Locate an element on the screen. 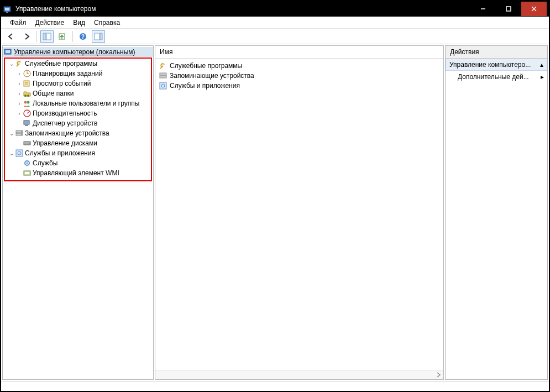  list-item-system-tools: Служебные программы is located at coordinates (300, 66).